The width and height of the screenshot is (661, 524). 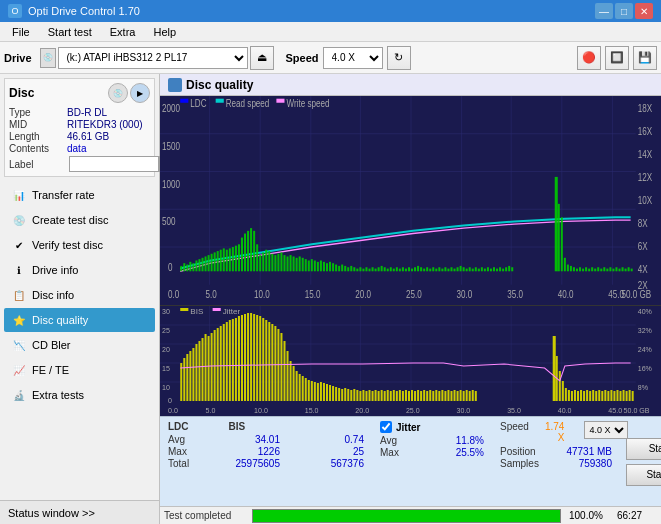 I want to click on maximize-button: □, so click(x=624, y=11).